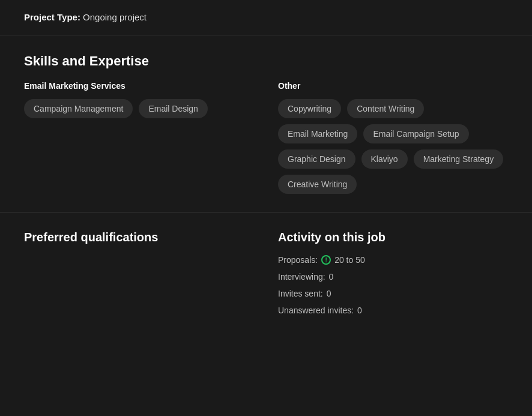 This screenshot has height=416, width=532. What do you see at coordinates (139, 86) in the screenshot?
I see `email-marketing-category: Email Marketing Services` at bounding box center [139, 86].